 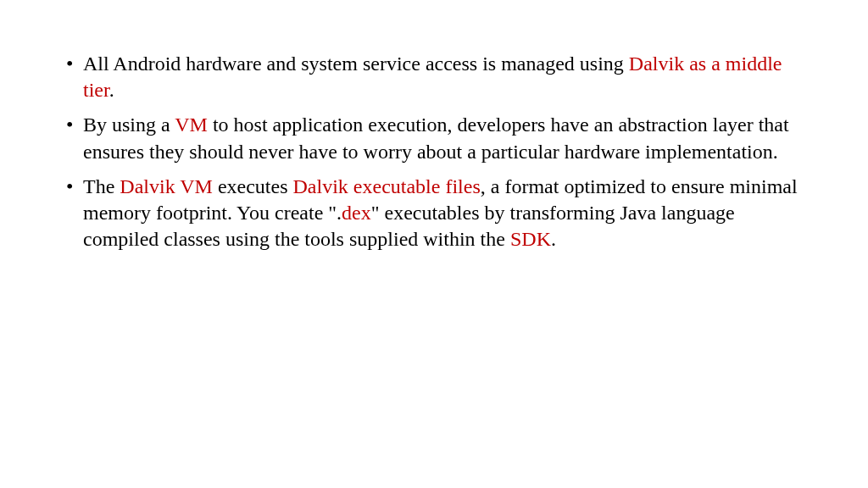 What do you see at coordinates (434, 77) in the screenshot?
I see `bullet-item: All Android hardware and system service …` at bounding box center [434, 77].